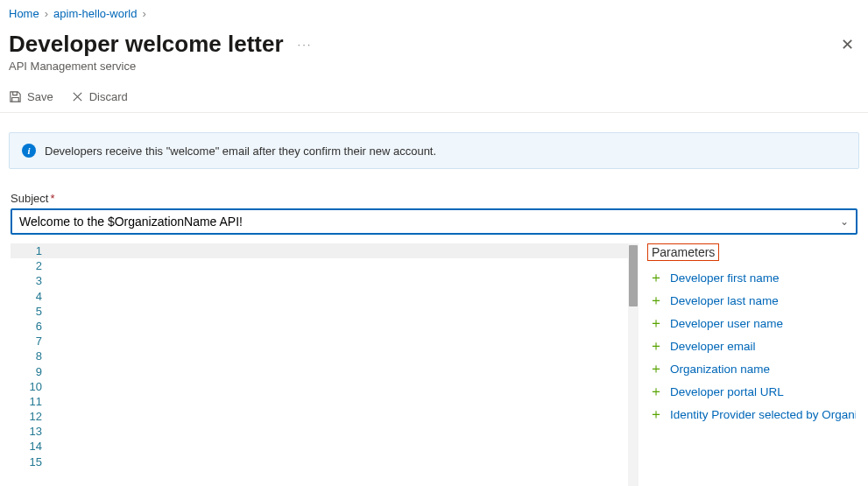 The height and width of the screenshot is (486, 868). Describe the element at coordinates (434, 99) in the screenshot. I see `command-bar: Save Discard` at that location.